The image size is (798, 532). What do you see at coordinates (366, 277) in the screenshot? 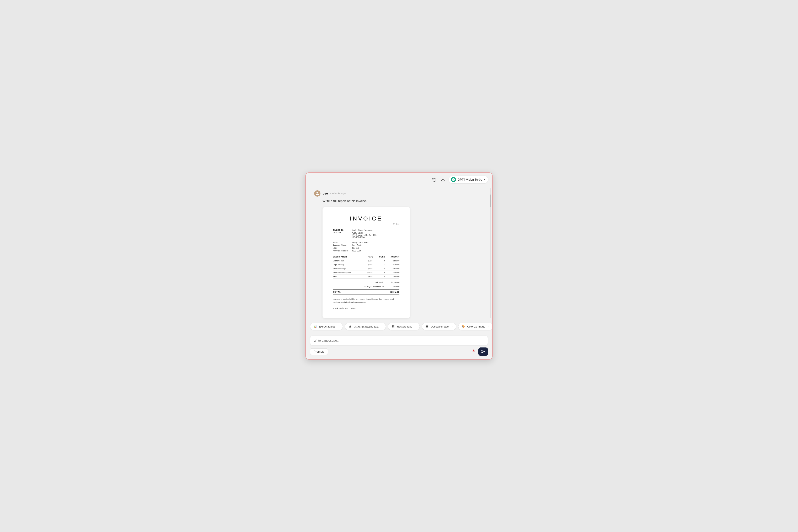
I see `table-row: SEO$50/hr4$200.00` at bounding box center [366, 277].